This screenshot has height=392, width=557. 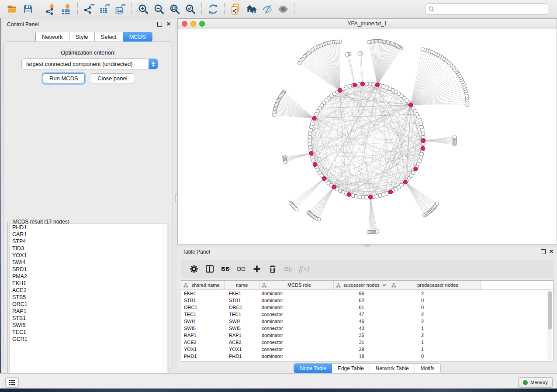 I want to click on mcds-list-scrollbar, so click(x=164, y=302).